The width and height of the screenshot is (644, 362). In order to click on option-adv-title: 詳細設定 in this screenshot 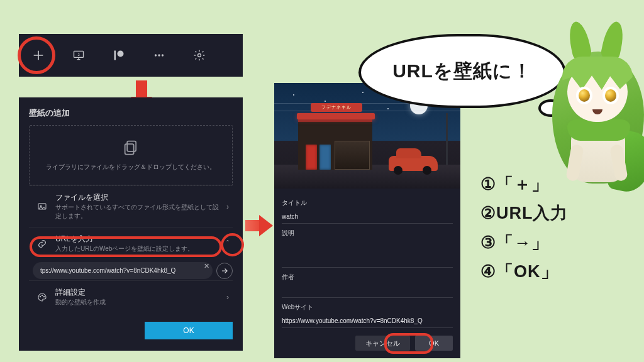, I will do `click(138, 293)`.